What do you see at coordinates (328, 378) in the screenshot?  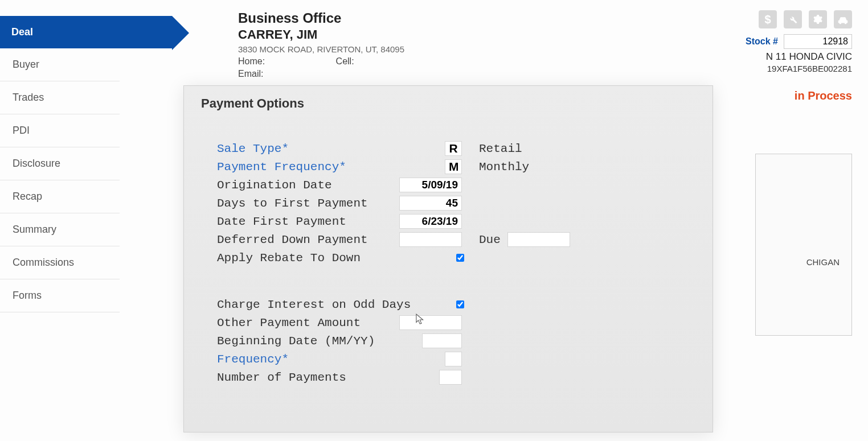 I see `num-payments-label: Number of Payments` at bounding box center [328, 378].